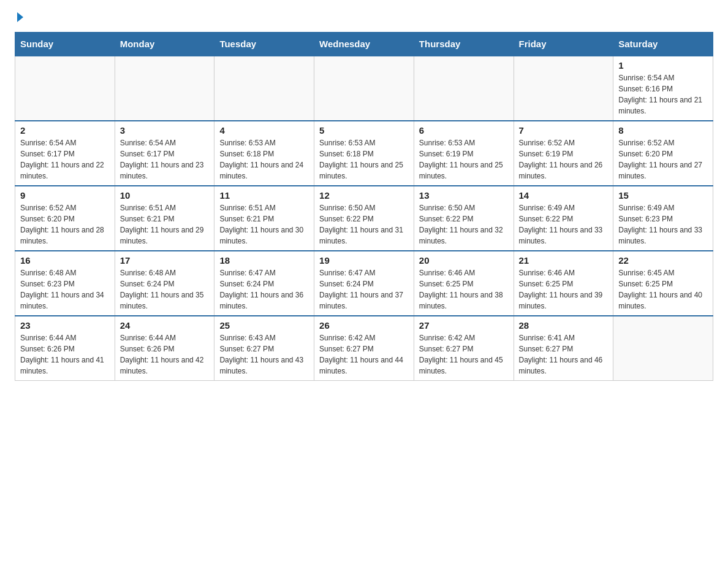  Describe the element at coordinates (165, 289) in the screenshot. I see `day-info: Sunrise: 6:48 AM Sunset: 6:24 PM Dayligh…` at that location.